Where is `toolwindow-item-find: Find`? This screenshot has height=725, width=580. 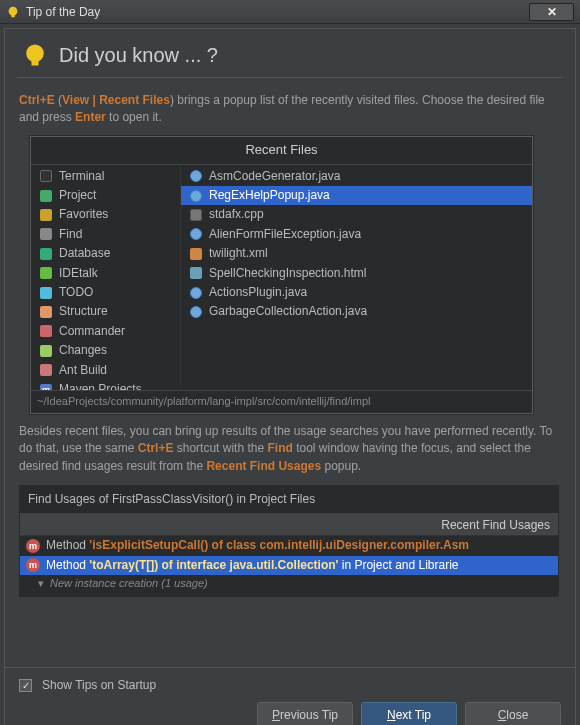
toolwindow-item-find: Find is located at coordinates (106, 234).